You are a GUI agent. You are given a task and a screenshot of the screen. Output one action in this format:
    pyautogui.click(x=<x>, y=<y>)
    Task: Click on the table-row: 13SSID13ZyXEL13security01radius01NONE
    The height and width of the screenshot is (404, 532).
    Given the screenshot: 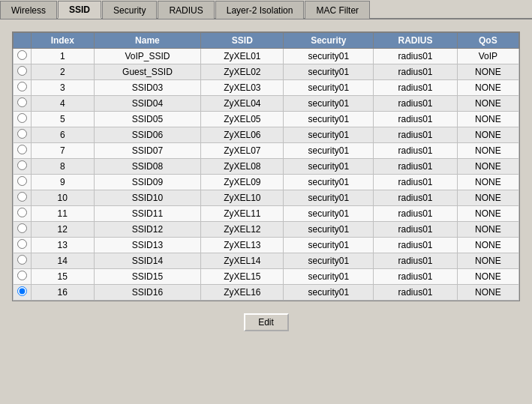 What is the action you would take?
    pyautogui.click(x=266, y=246)
    